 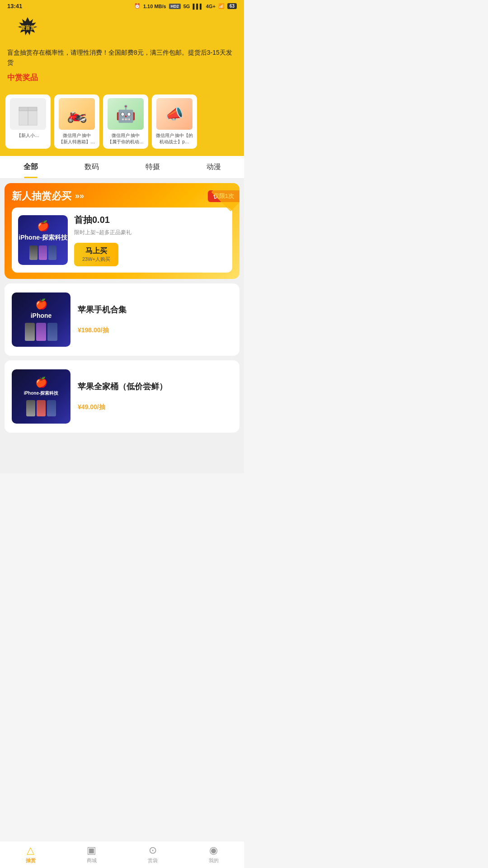 I want to click on header: 壹盲赏, so click(x=122, y=28).